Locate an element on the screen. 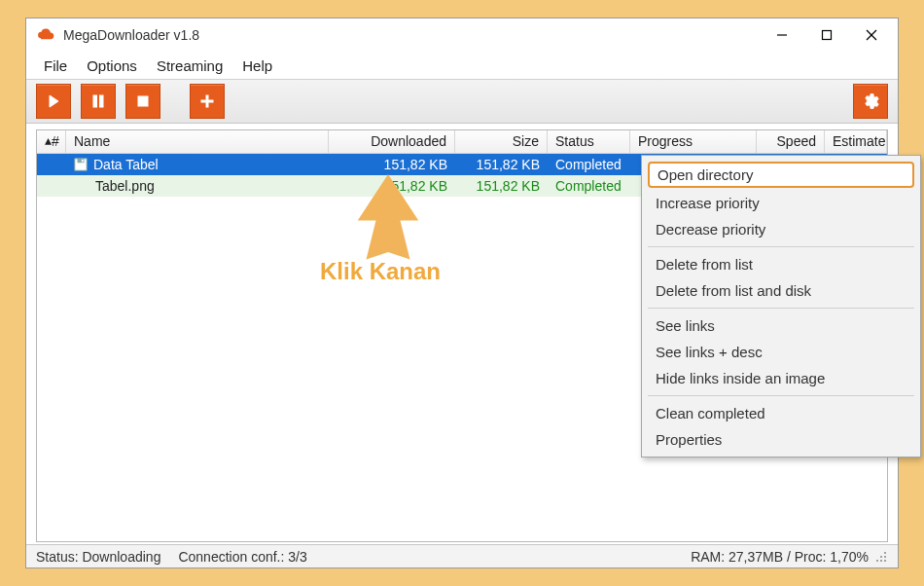 The image size is (924, 586). menu-file: File is located at coordinates (55, 66).